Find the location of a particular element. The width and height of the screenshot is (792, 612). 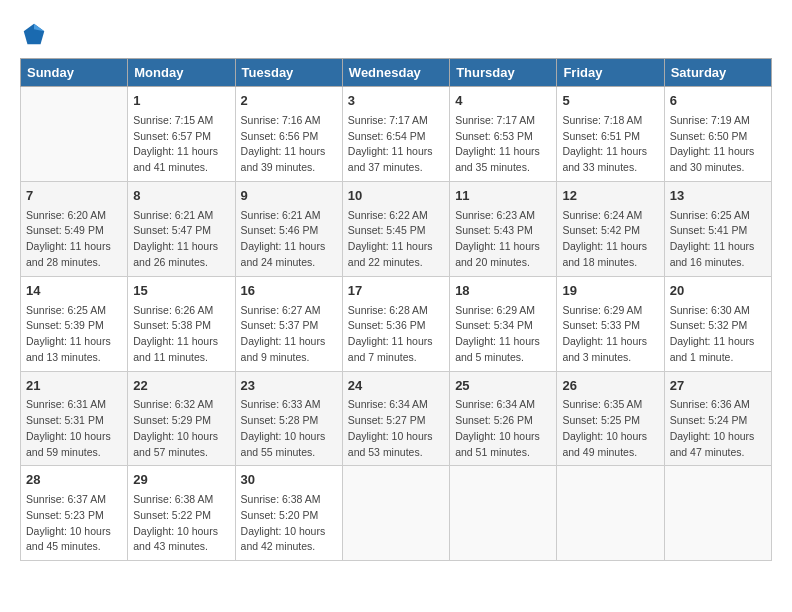

calendar-cell: 14Sunrise: 6:25 AMSunset: 5:39 PMDayligh… is located at coordinates (74, 324).